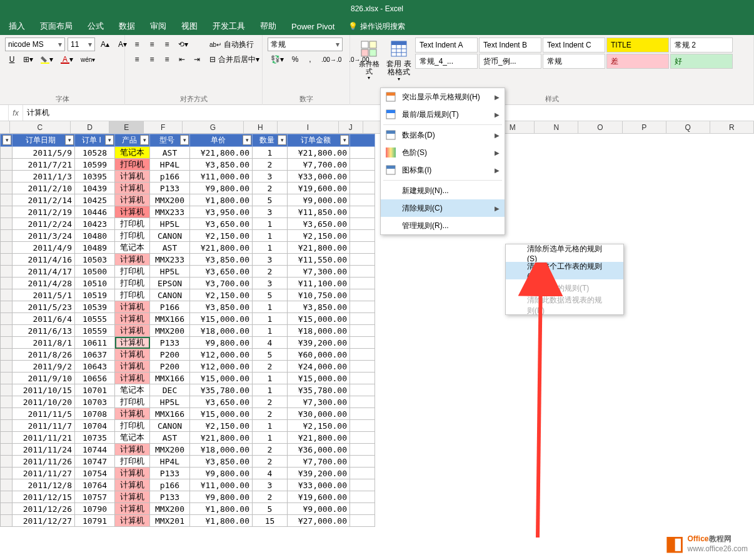 The height and width of the screenshot is (560, 754). What do you see at coordinates (44, 331) in the screenshot?
I see `cell: 2011/6/13` at bounding box center [44, 331].